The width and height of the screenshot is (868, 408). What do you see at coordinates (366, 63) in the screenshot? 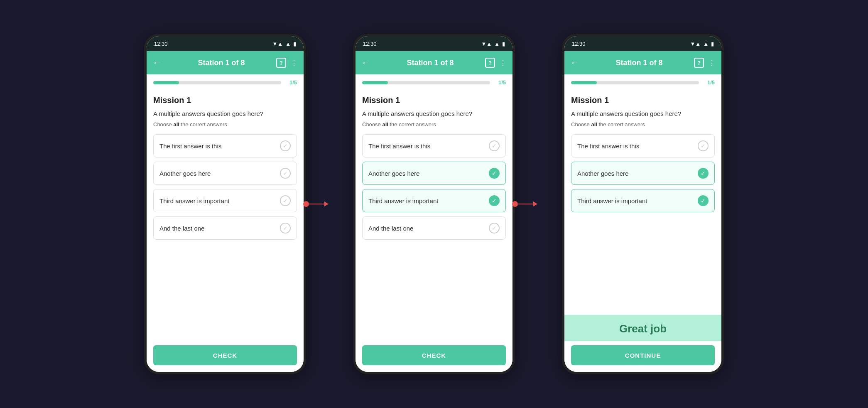
I see `back-button-2: ←` at bounding box center [366, 63].